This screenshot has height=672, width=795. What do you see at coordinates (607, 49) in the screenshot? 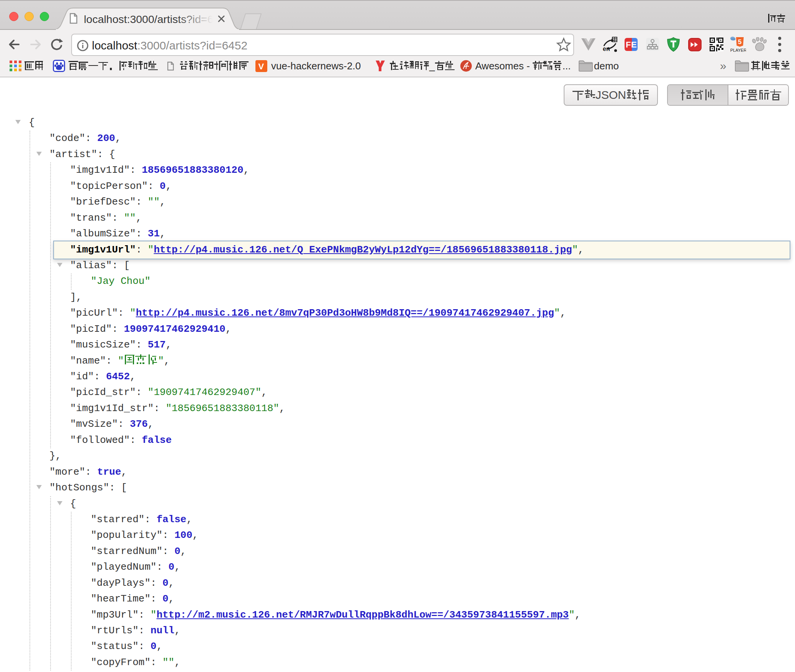
I see `svg-text: en` at bounding box center [607, 49].